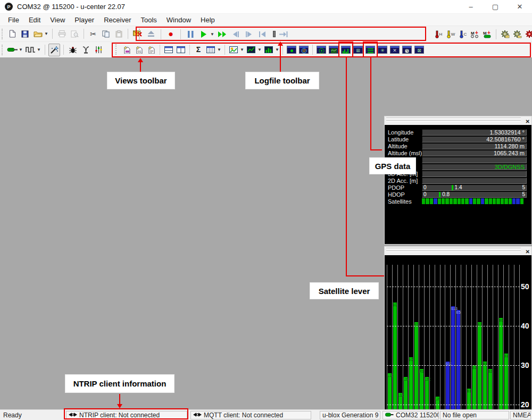 This screenshot has width=532, height=420. What do you see at coordinates (370, 49) in the screenshot?
I see `gps-data-view-button` at bounding box center [370, 49].